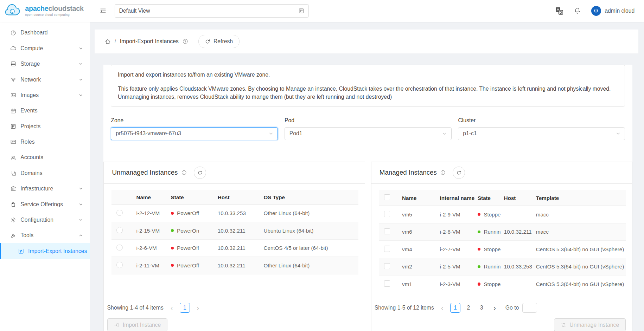  Describe the element at coordinates (468, 308) in the screenshot. I see `page-number-2: 2` at that location.